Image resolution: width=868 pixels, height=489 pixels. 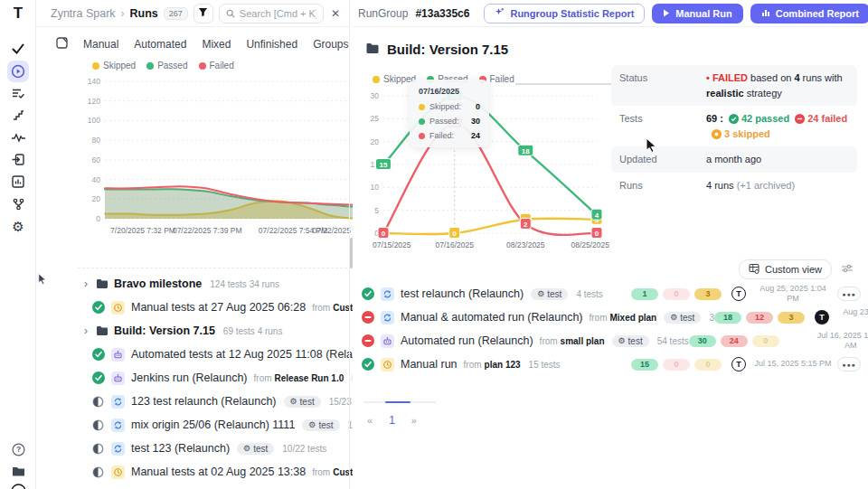 What do you see at coordinates (735, 342) in the screenshot?
I see `result-pills: 30240` at bounding box center [735, 342].